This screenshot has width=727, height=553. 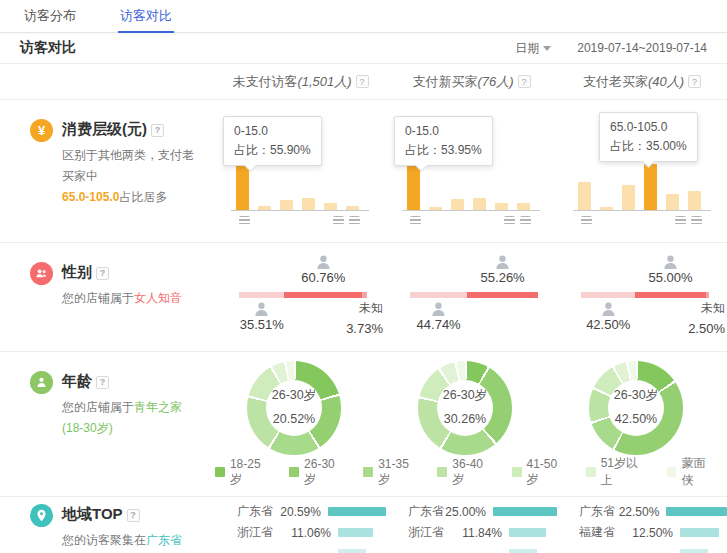 What do you see at coordinates (706, 320) in the screenshot?
I see `unknown-stat: 未知 2.50%` at bounding box center [706, 320].